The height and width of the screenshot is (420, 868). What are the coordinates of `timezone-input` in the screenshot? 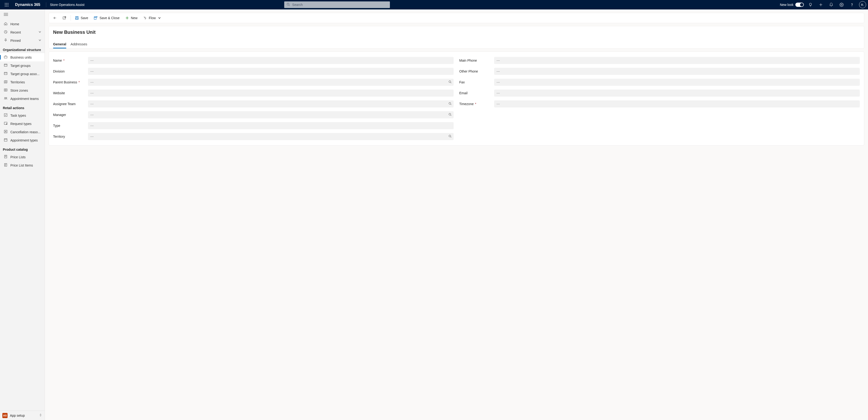 It's located at (677, 104).